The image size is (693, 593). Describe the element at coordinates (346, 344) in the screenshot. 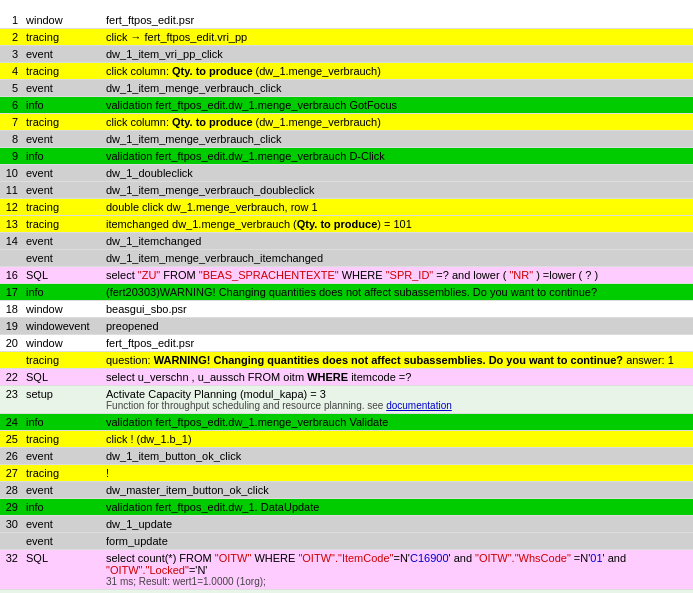

I see `table-row: 20windowfert_ftpos_edit.psr` at that location.